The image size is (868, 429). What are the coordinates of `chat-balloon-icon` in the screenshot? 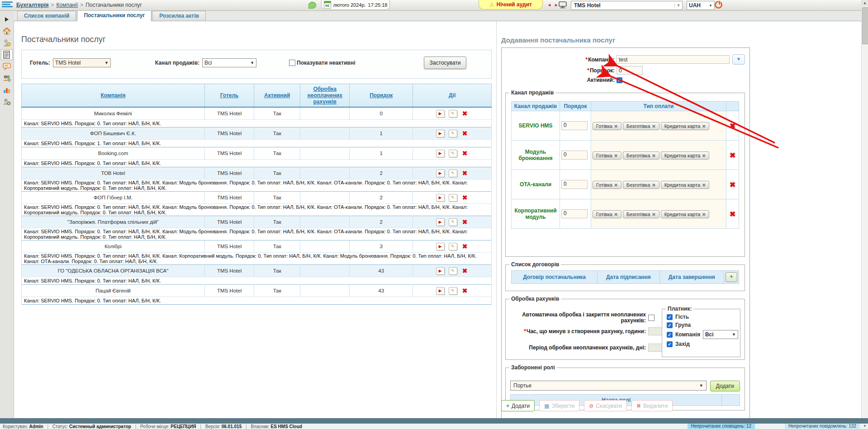 It's located at (312, 5).